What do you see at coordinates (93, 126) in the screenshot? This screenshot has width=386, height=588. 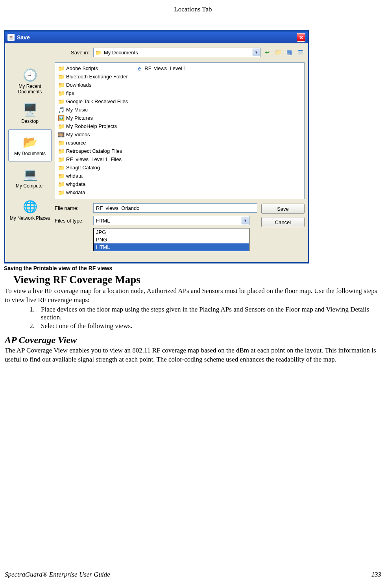 I see `list-item: 📁My RoboHelp Projects` at bounding box center [93, 126].